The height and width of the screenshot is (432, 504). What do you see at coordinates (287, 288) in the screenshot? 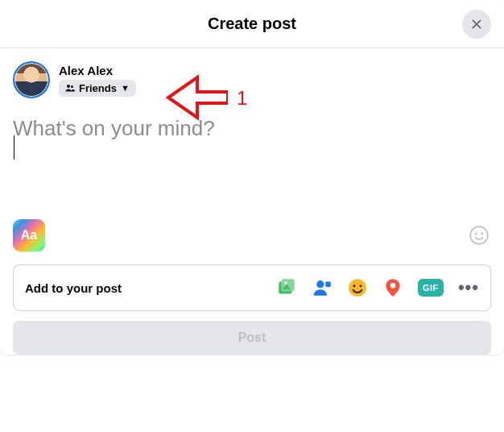
I see `photo-video-button` at bounding box center [287, 288].